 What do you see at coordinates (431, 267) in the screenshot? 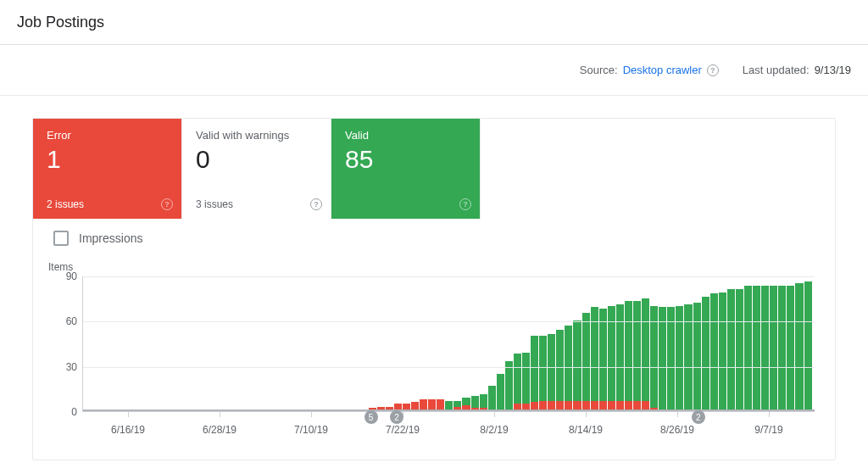
I see `y-axis-title: Items` at bounding box center [431, 267].